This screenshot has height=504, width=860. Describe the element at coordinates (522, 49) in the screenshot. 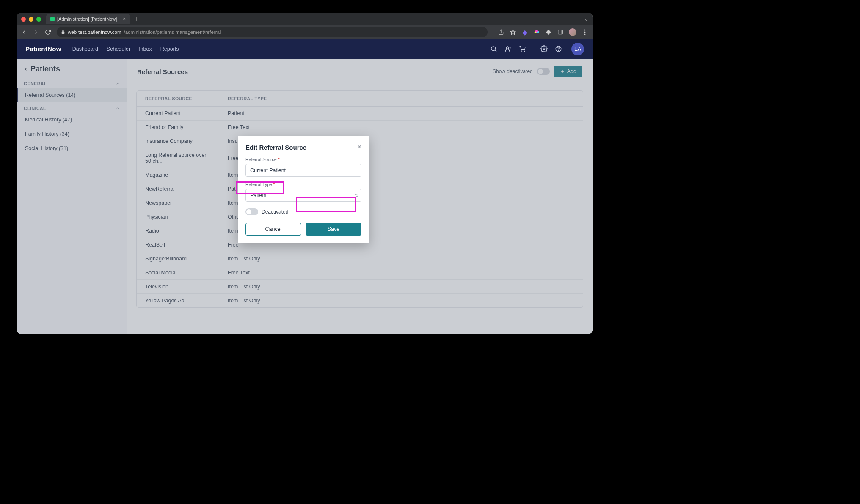

I see `cart-icon` at that location.